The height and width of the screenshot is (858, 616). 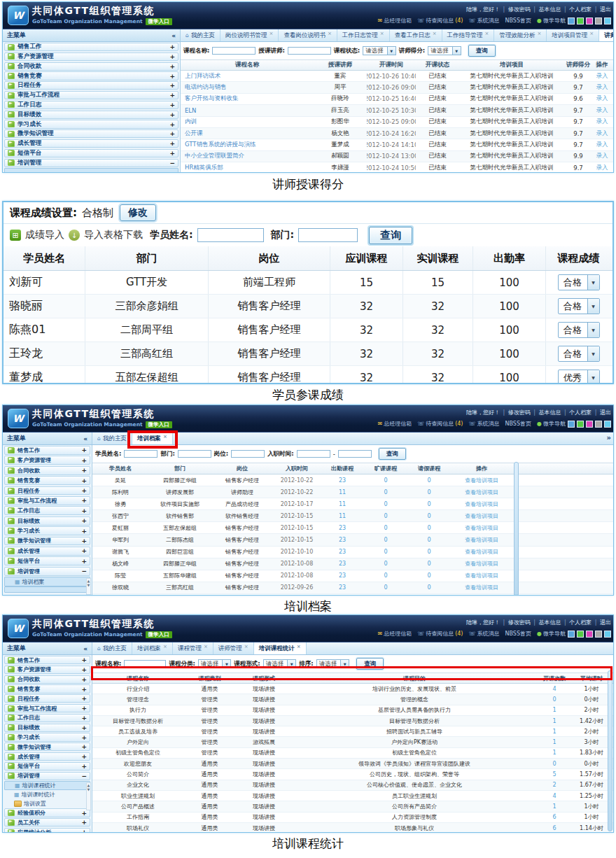 What do you see at coordinates (48, 530) in the screenshot?
I see `sidebar-item: 学习成长+` at bounding box center [48, 530].